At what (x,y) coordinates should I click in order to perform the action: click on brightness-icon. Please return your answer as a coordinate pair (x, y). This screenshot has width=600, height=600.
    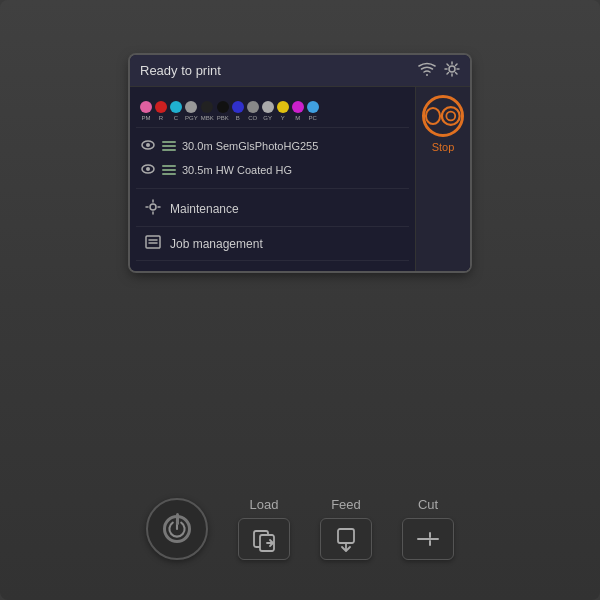
    Looking at the image, I should click on (452, 70).